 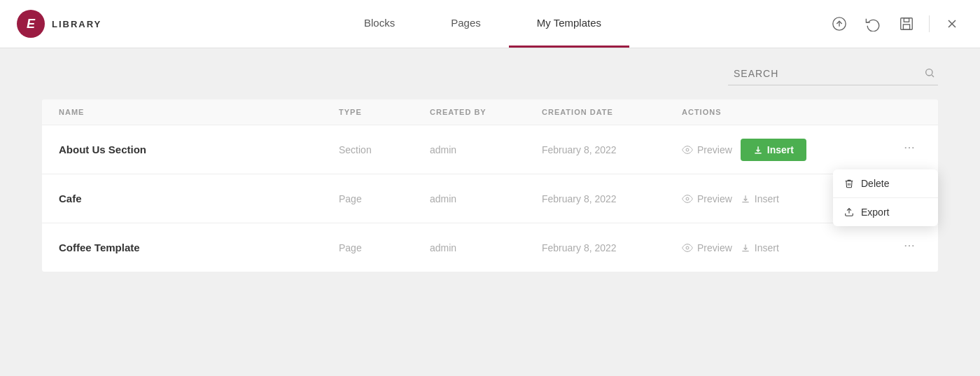 What do you see at coordinates (839, 24) in the screenshot?
I see `upload-button` at bounding box center [839, 24].